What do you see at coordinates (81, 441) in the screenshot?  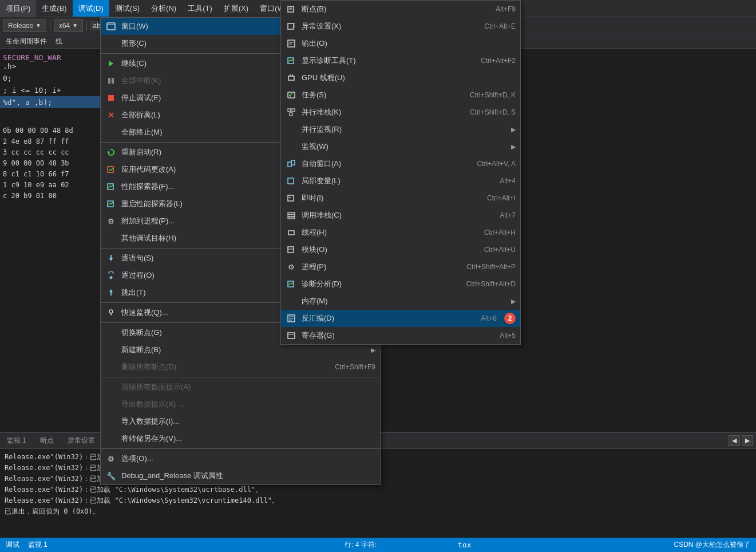 I see `tab-exception: 异常设置` at bounding box center [81, 441].